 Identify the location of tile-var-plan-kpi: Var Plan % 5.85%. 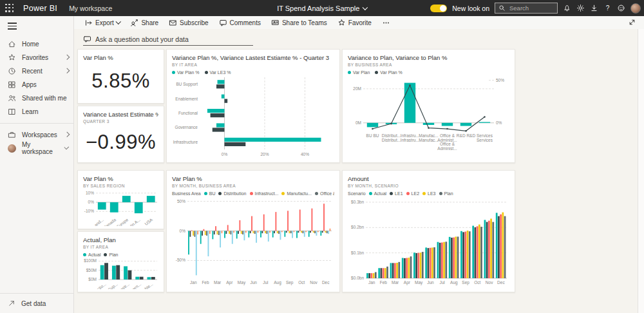
(121, 76).